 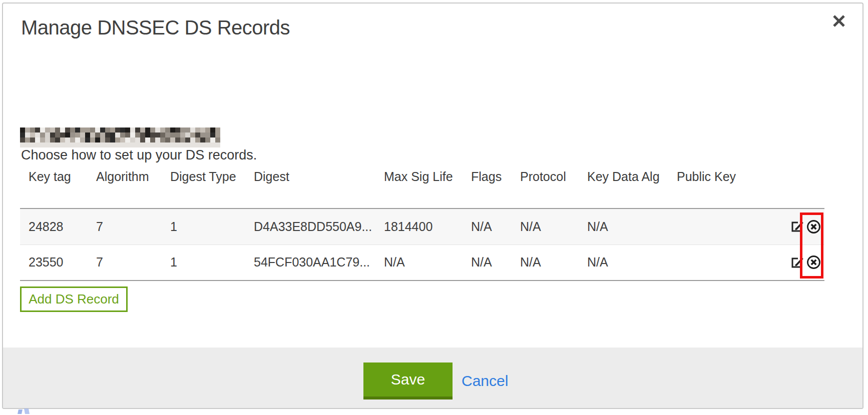 What do you see at coordinates (310, 226) in the screenshot?
I see `cell-digest: D4A33E8DD550A9...` at bounding box center [310, 226].